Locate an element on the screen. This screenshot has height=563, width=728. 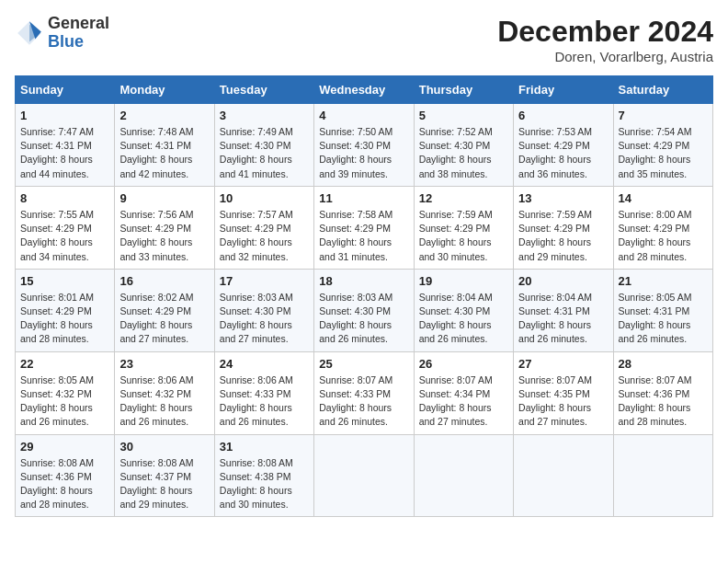
day-info: Sunrise: 8:07 AMSunset: 4:33 PMDaylight:… is located at coordinates (364, 401).